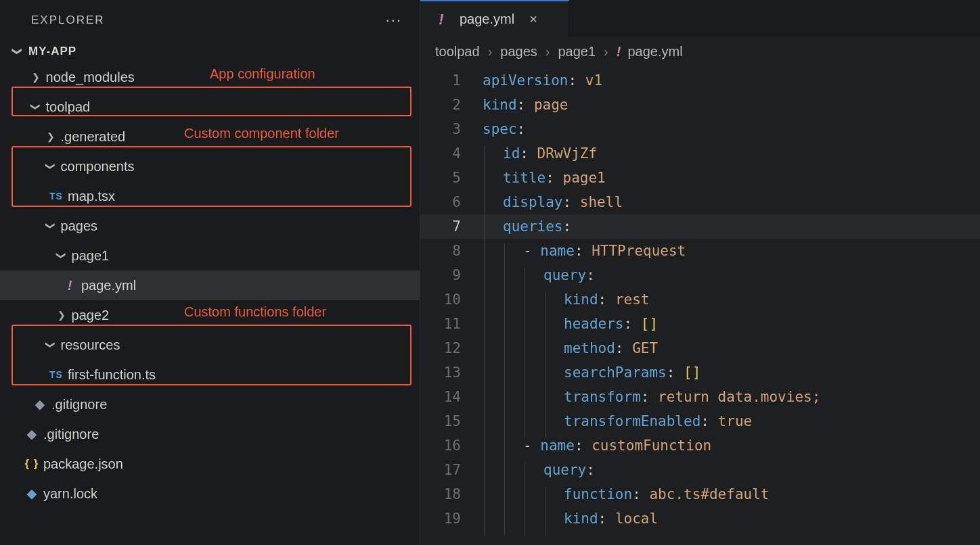 The height and width of the screenshot is (545, 980). Describe the element at coordinates (210, 20) in the screenshot. I see `explorer-header: EXPLORER ···` at that location.